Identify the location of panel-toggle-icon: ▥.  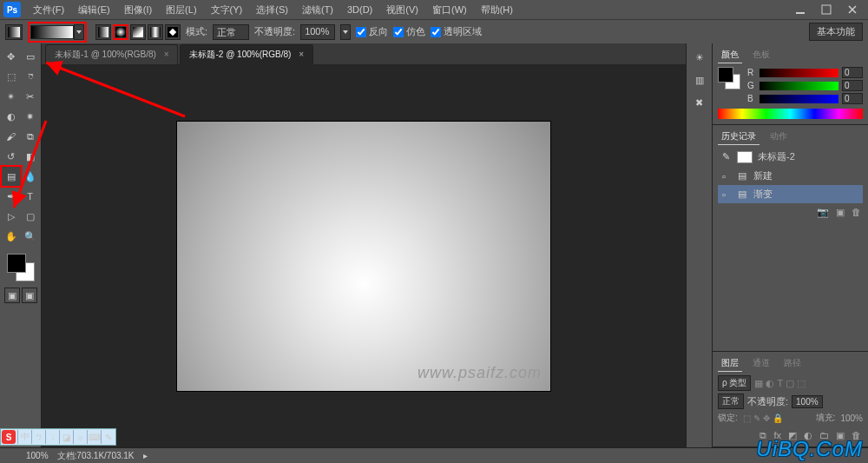
(700, 80).